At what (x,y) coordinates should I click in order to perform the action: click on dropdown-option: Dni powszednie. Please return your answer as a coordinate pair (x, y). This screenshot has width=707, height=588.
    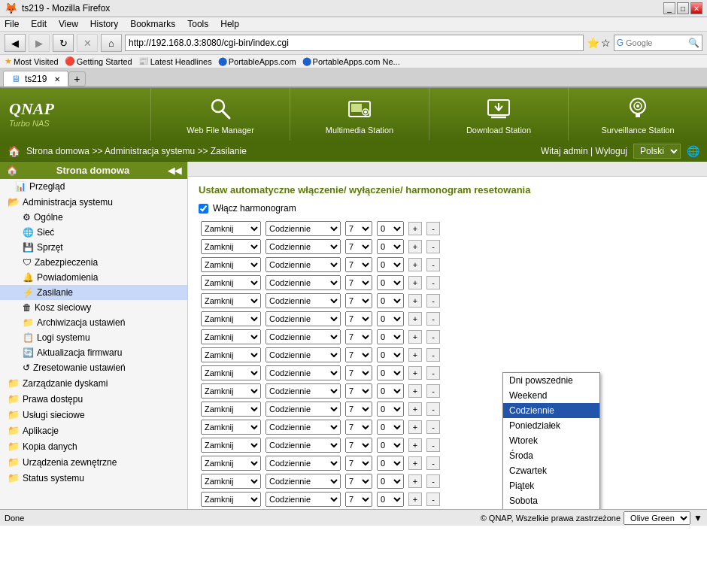
    Looking at the image, I should click on (551, 380).